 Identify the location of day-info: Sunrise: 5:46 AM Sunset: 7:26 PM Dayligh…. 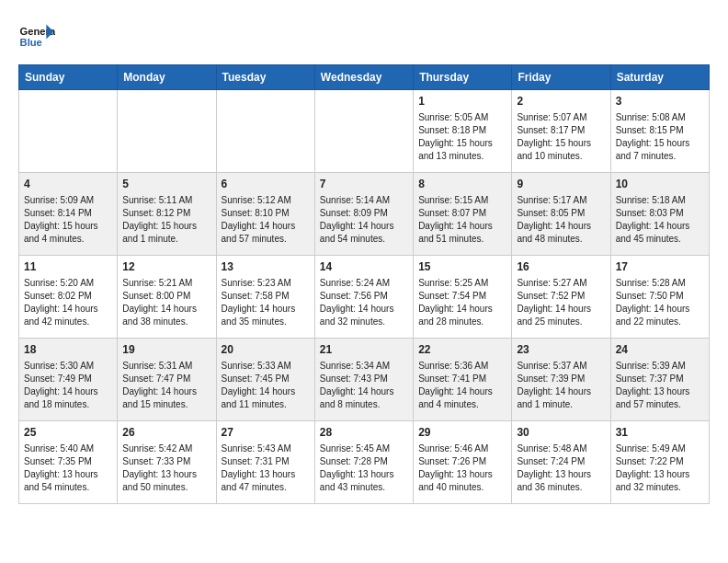
(462, 468).